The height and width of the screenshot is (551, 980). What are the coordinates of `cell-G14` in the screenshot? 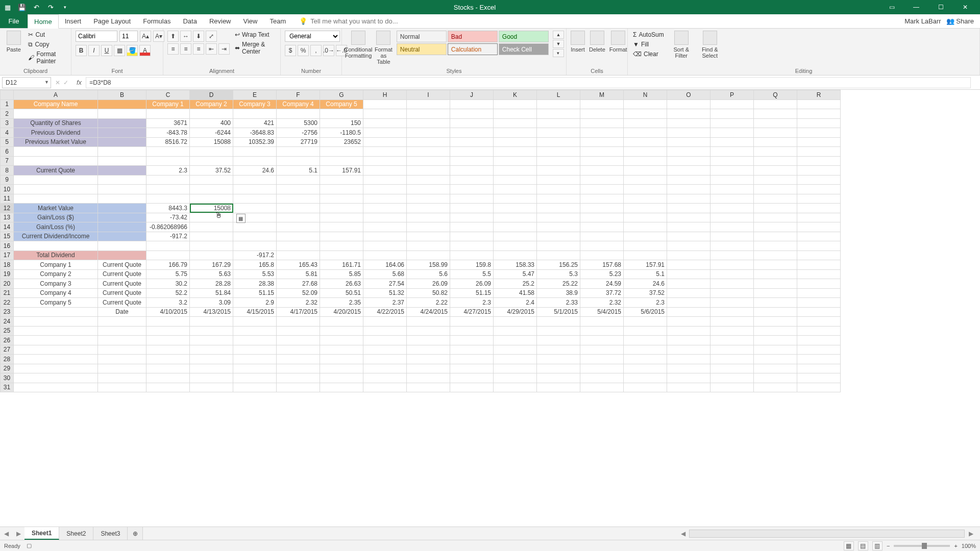 It's located at (342, 228).